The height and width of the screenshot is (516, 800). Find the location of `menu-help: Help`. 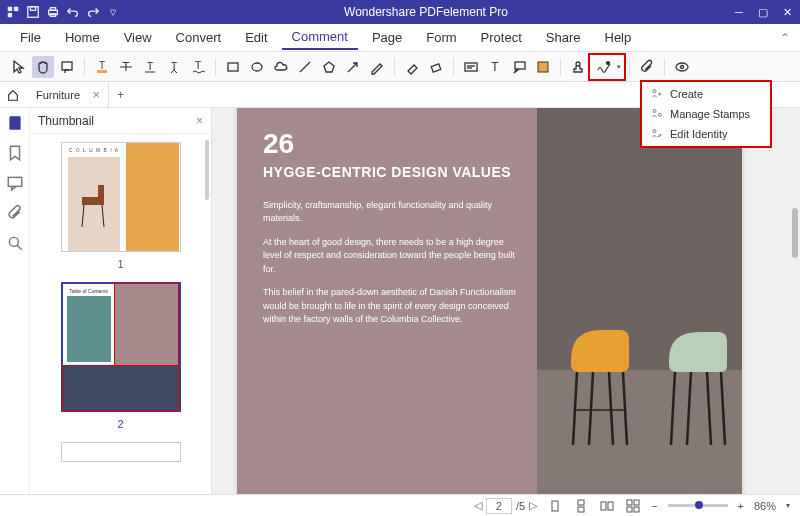

menu-help: Help is located at coordinates (618, 38).